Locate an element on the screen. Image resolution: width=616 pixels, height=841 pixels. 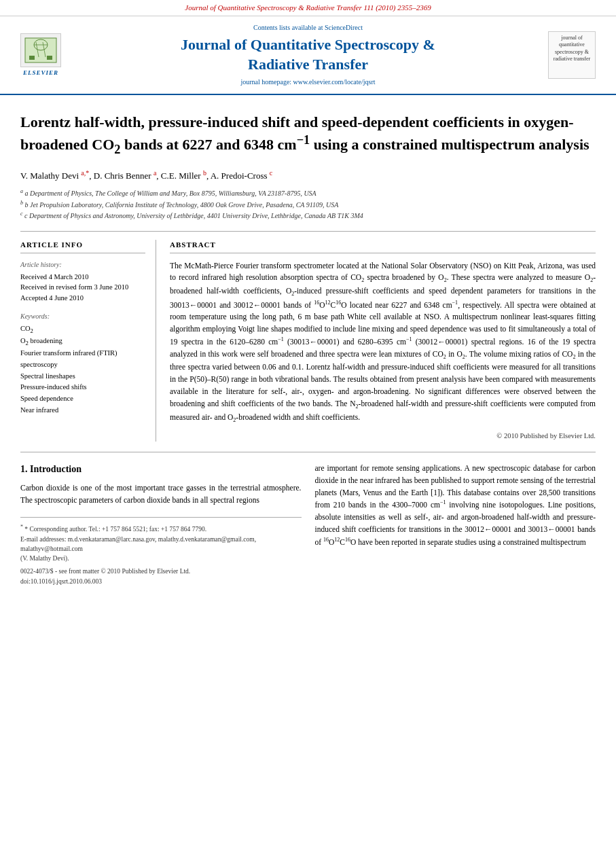
article-title: Lorentz half-width, pressure-induced shi… is located at coordinates (308, 135).